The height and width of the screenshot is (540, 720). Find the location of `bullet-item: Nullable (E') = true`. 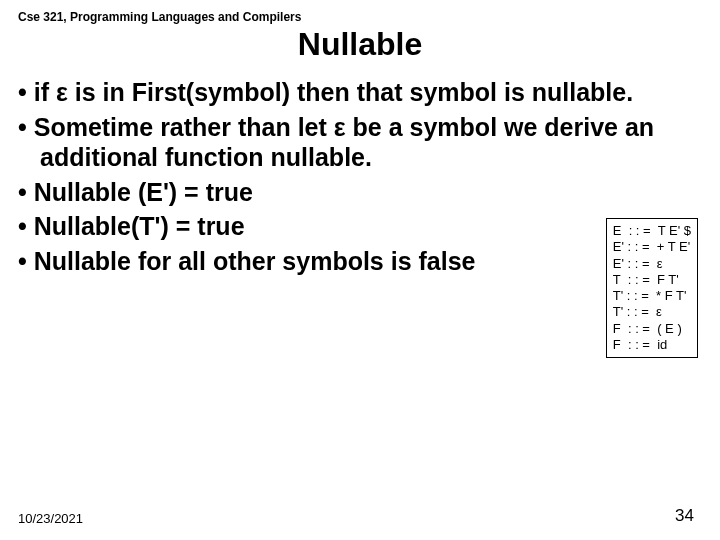

bullet-item: Nullable (E') = true is located at coordinates (360, 192).